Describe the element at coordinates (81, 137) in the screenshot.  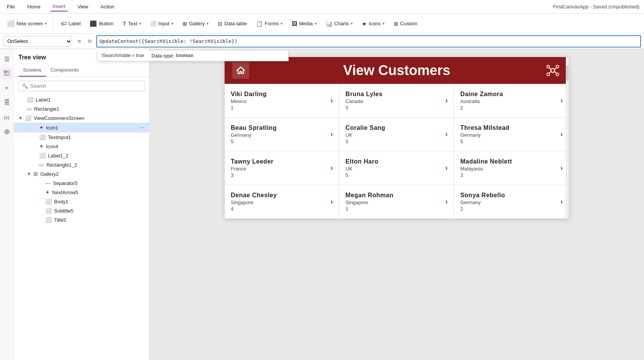
I see `tree-item-textinput1: ⬜ TextInput1` at that location.